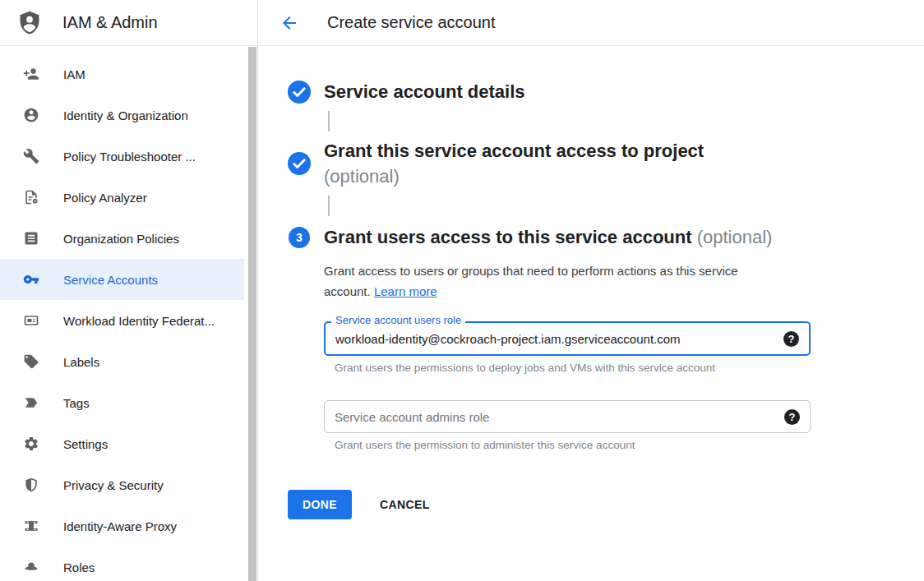  What do you see at coordinates (81, 362) in the screenshot?
I see `sidebar-item-label: Labels` at bounding box center [81, 362].